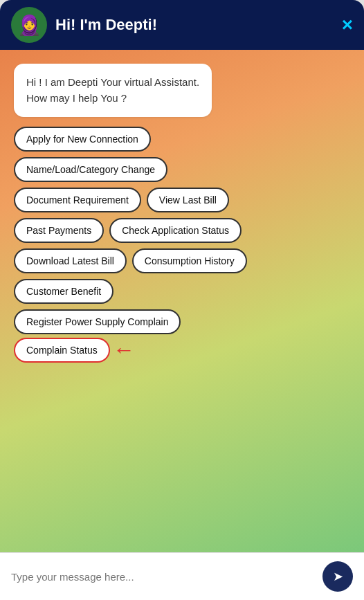  Describe the element at coordinates (62, 350) in the screenshot. I see `complain-status-button: Complain Status` at that location.